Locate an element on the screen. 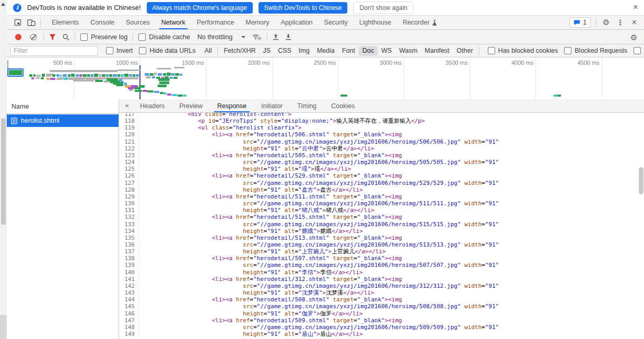  filter-3rd-party-requests-checkbox: 3rd-party requests is located at coordinates (639, 51).